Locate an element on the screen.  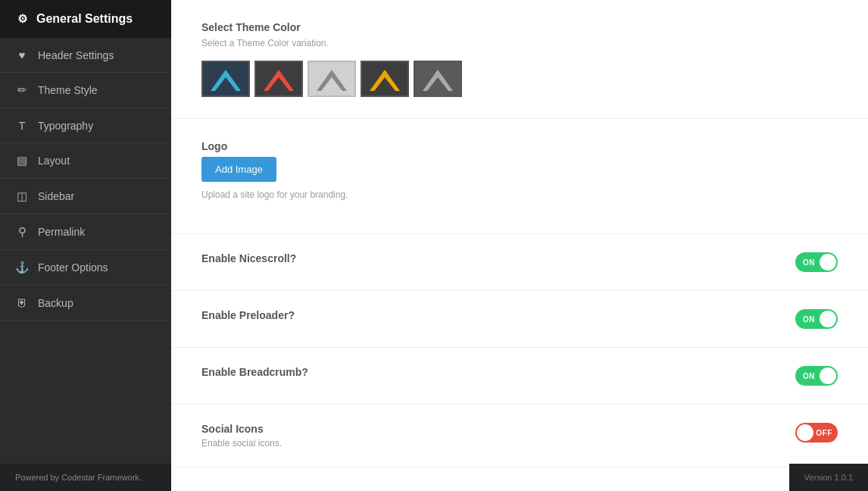
sidebar-item-label-typography: Typography is located at coordinates (65, 126).